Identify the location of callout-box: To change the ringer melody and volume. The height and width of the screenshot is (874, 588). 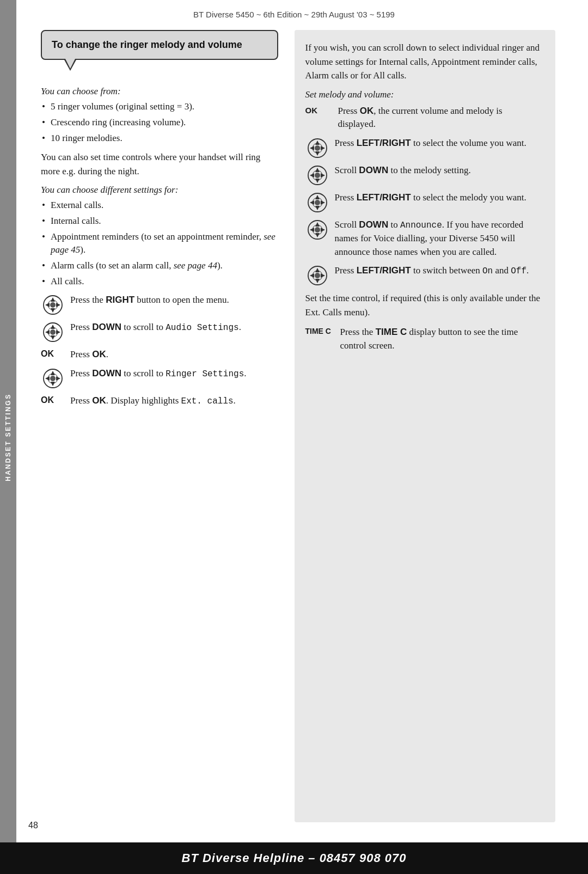
(160, 45).